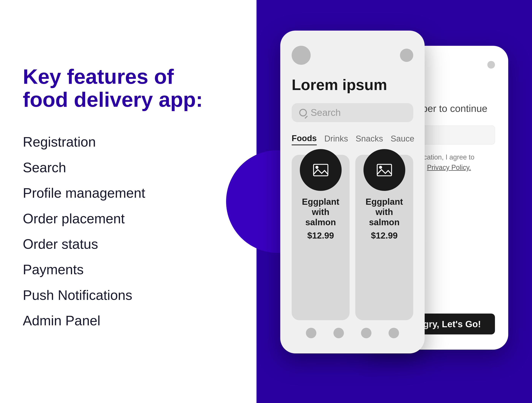 The image size is (532, 403). Describe the element at coordinates (128, 321) in the screenshot. I see `list-item: Admin Panel` at that location.